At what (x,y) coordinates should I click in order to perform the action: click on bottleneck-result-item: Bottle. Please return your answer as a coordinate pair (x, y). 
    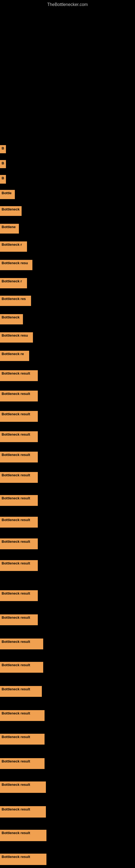
    Looking at the image, I should click on (7, 195).